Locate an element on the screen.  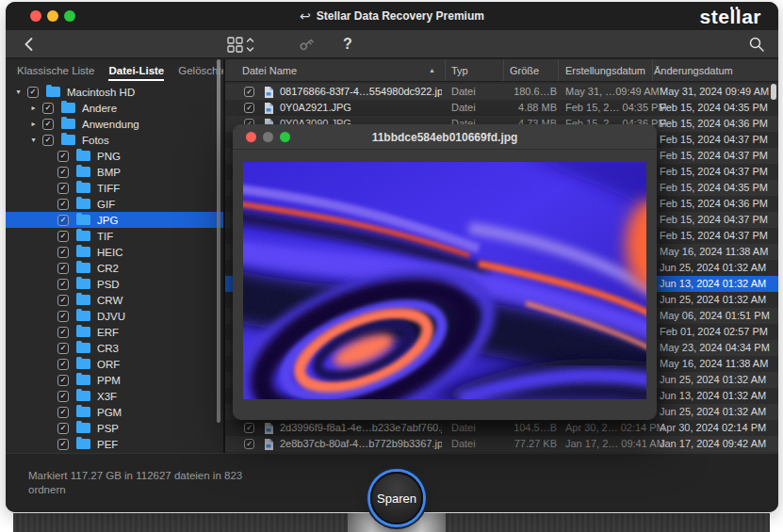
file-modified-date: Apr 30, 2024 02:14 PM is located at coordinates (716, 427).